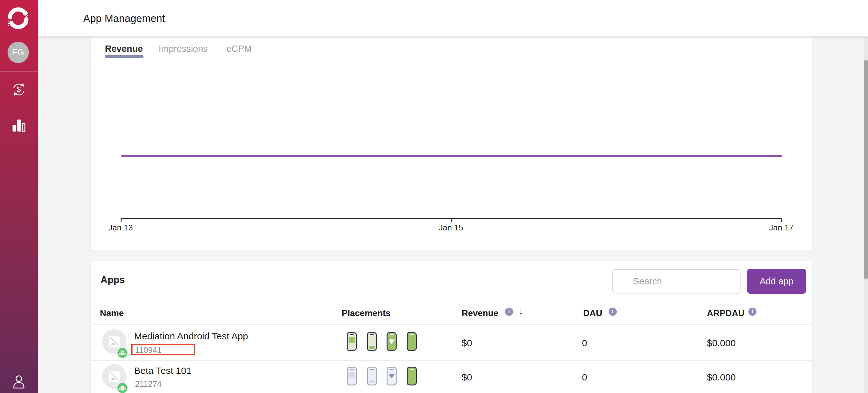 This screenshot has width=868, height=393. Describe the element at coordinates (452, 324) in the screenshot. I see `table-header-bottom-border` at that location.